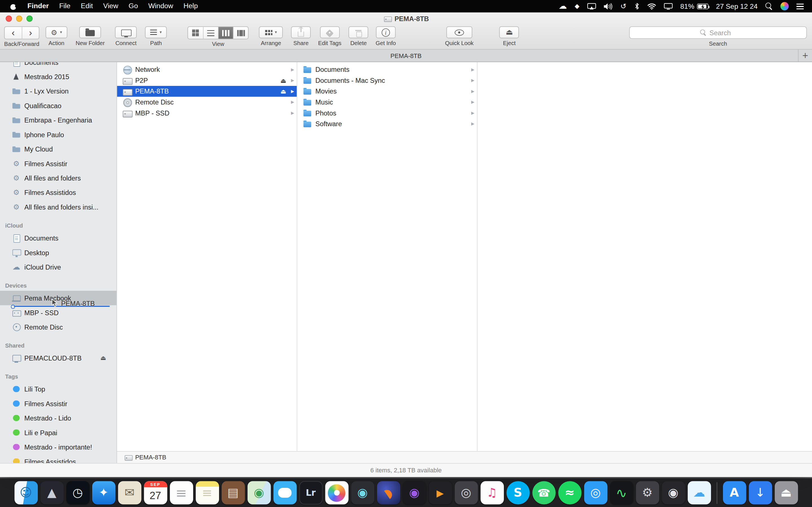 This screenshot has width=812, height=507. What do you see at coordinates (241, 33) in the screenshot?
I see `view-coverflow-button` at bounding box center [241, 33].